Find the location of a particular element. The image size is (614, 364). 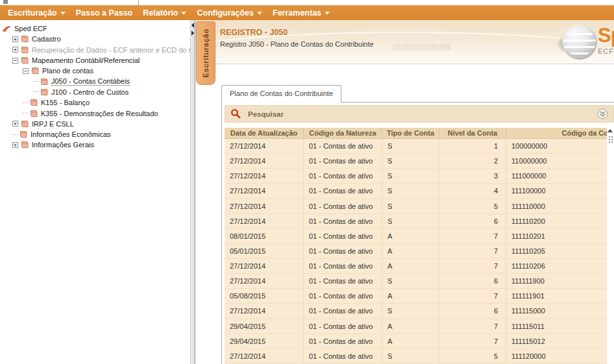

tree-item-j100: J100 - Centro de Custos is located at coordinates (95, 92).